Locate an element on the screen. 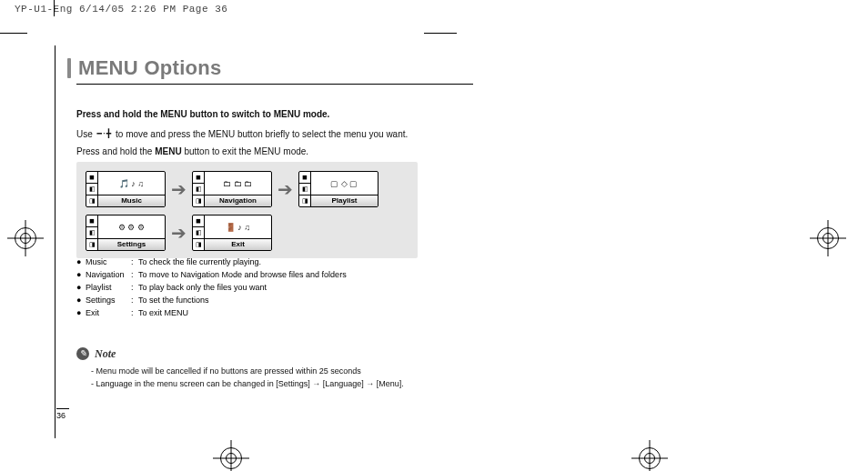 The image size is (868, 471). note-line-2: - Language in the menu screen can be cha… is located at coordinates (240, 385).